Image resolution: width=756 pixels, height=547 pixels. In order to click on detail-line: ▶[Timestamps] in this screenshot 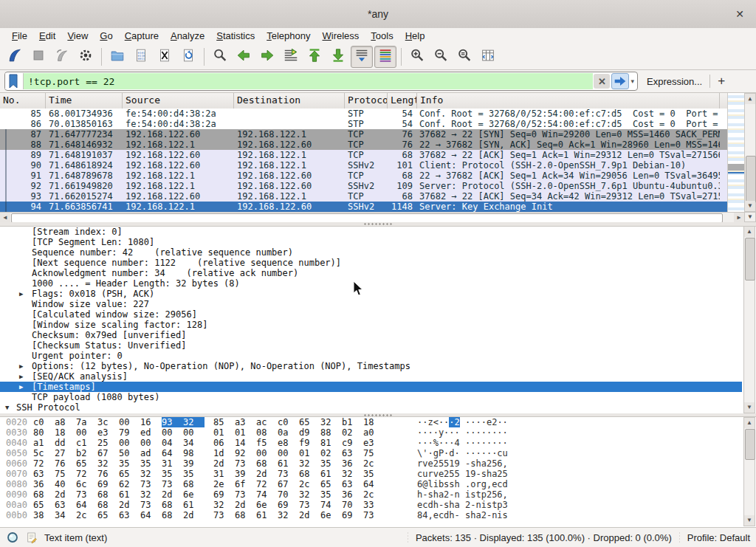, I will do `click(371, 387)`.